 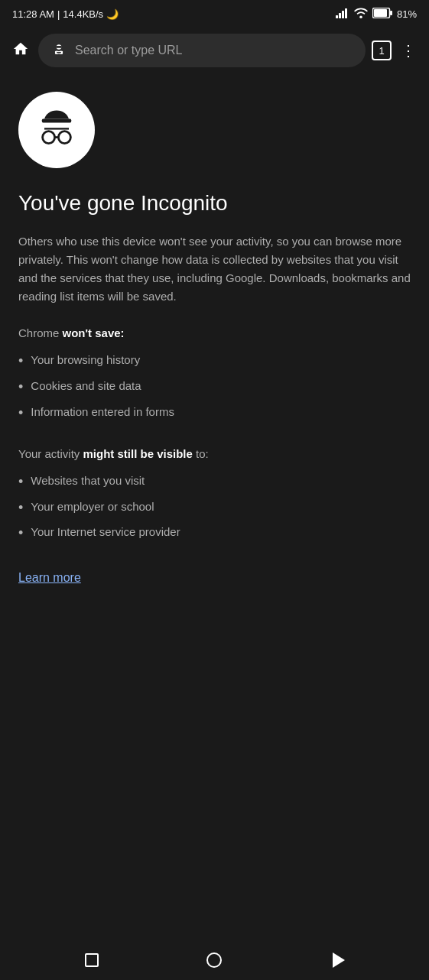 What do you see at coordinates (214, 454) in the screenshot?
I see `still-visible-title: Your activity might still be visible to:` at bounding box center [214, 454].